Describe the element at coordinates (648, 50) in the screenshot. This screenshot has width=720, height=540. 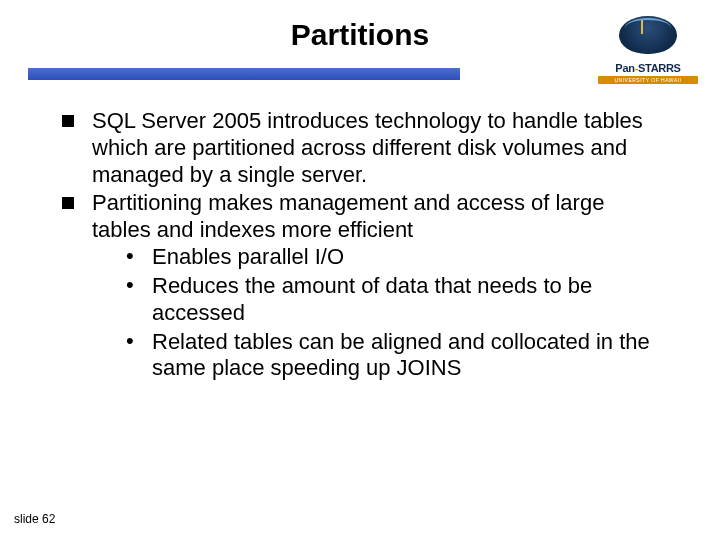
I see `brand-logo: Pan-STARRS UNIVERSITY OF HAWAII` at that location.